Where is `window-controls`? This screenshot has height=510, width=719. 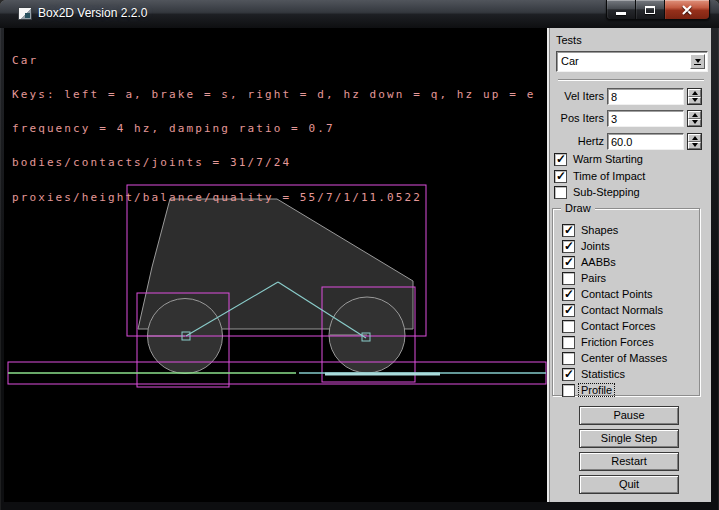 window-controls is located at coordinates (658, 10).